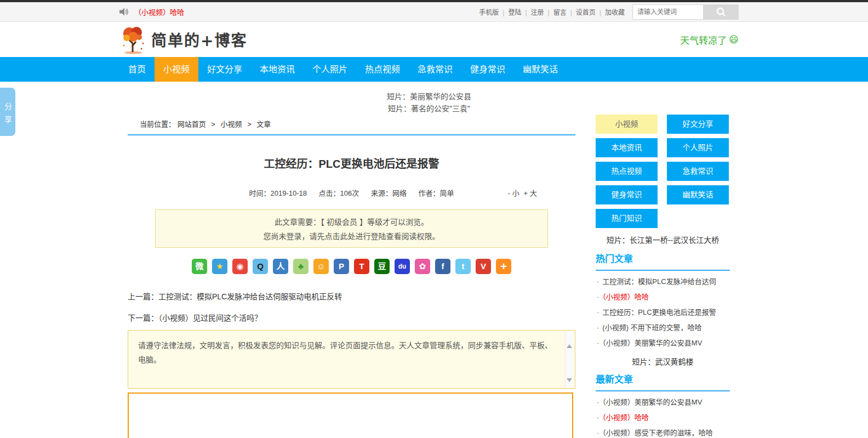 Image resolution: width=868 pixels, height=438 pixels. What do you see at coordinates (321, 266) in the screenshot?
I see `share-icon-taojianghu: ☺` at bounding box center [321, 266].